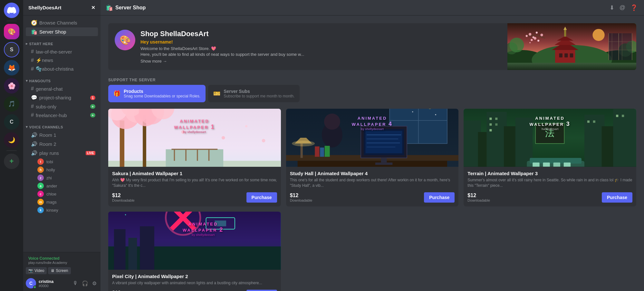 This screenshot has width=644, height=291. I want to click on purchase-button-sakura: Purchase, so click(262, 197).